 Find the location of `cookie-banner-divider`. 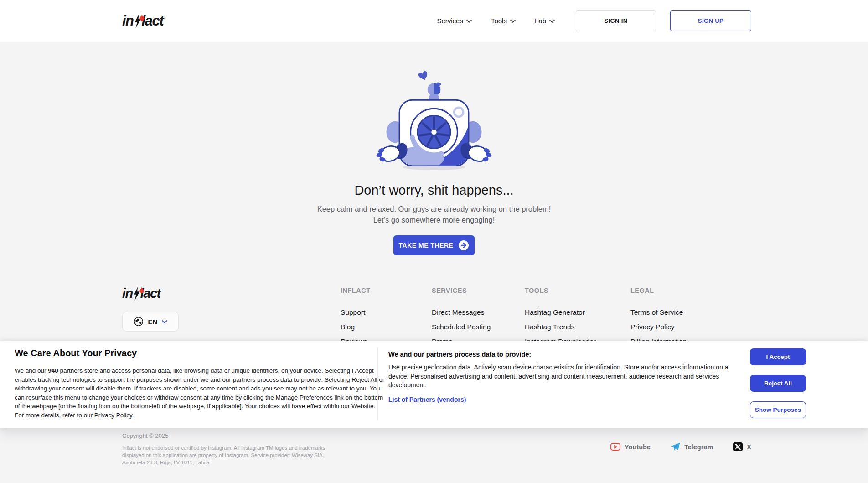

cookie-banner-divider is located at coordinates (377, 384).